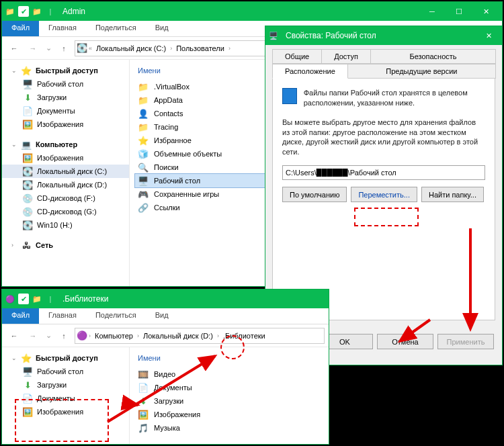  I want to click on nav-win10: 💽Win10 (H:), so click(66, 225).